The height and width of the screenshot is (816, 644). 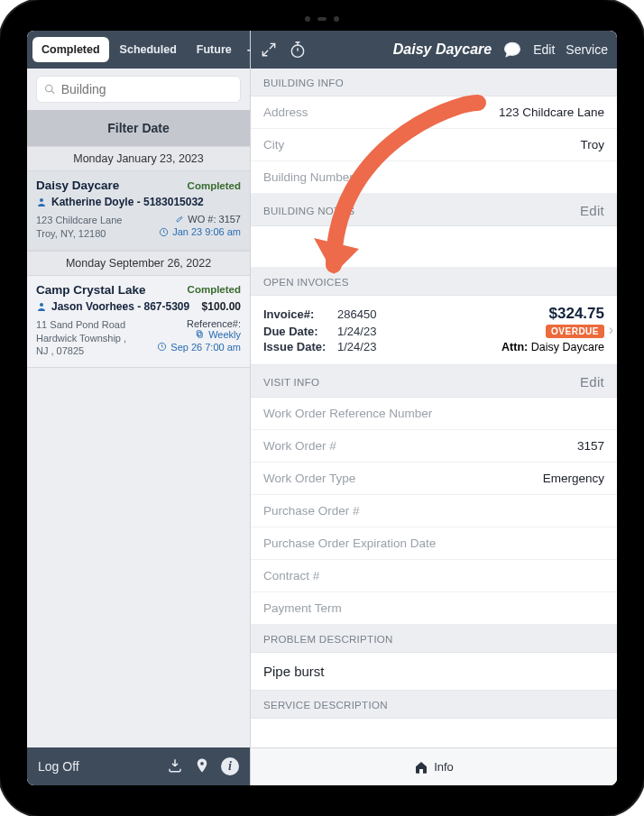 What do you see at coordinates (592, 382) in the screenshot?
I see `visit-edit: Edit` at bounding box center [592, 382].